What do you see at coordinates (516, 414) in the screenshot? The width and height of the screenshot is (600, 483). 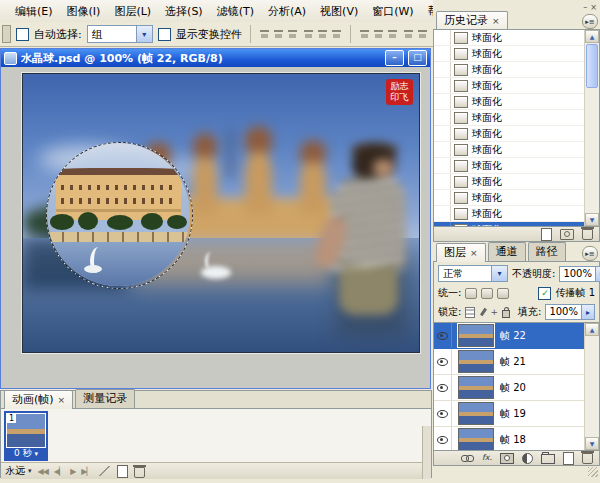 I see `layer-row: 帧 19` at bounding box center [516, 414].